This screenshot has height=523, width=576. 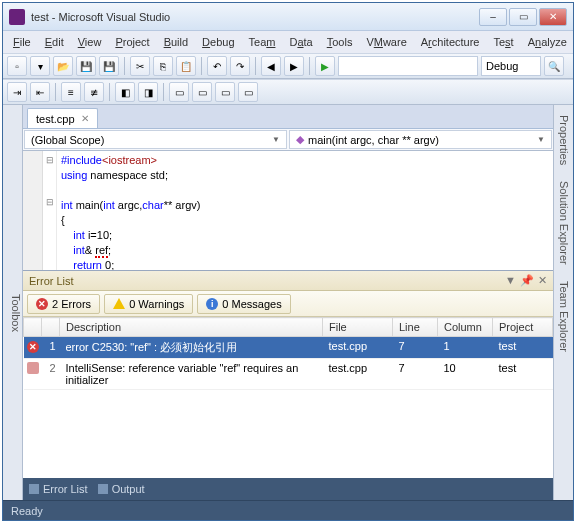 What do you see at coordinates (122, 489) in the screenshot?
I see `bottom-tab-output: Output` at bounding box center [122, 489].